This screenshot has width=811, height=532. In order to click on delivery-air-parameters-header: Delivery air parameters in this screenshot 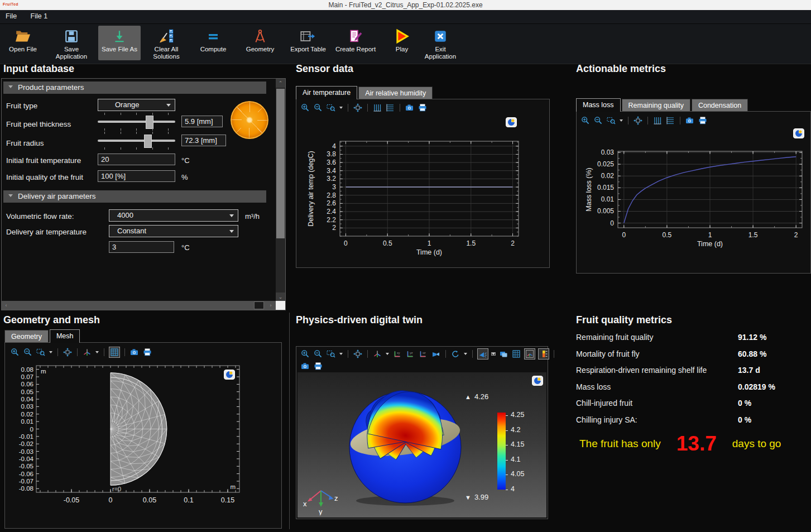, I will do `click(135, 196)`.